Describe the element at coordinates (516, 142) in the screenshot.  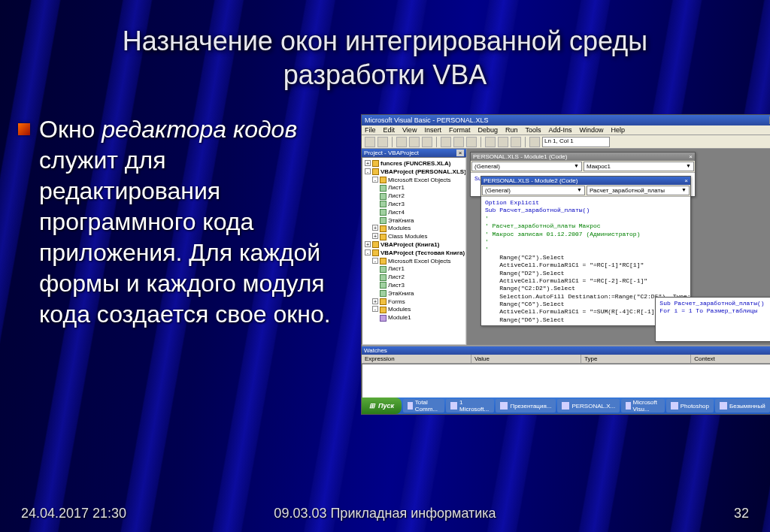
I see `stop-icon` at that location.